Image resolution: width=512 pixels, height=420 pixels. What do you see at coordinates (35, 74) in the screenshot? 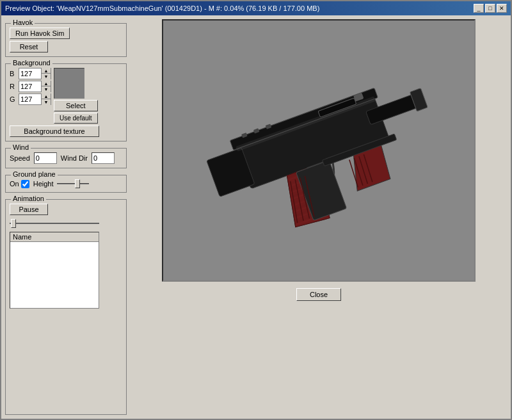
I see `b-spin-input: 127 ▲ ▼` at bounding box center [35, 74].